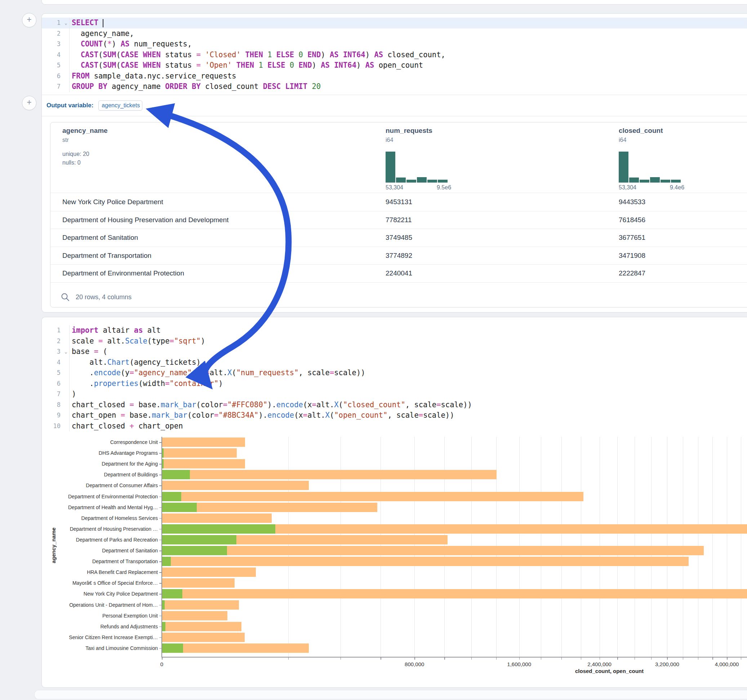  Describe the element at coordinates (408, 373) in the screenshot. I see `code-text: .encode(y="agency_name", x=alt.X("num_re…` at that location.